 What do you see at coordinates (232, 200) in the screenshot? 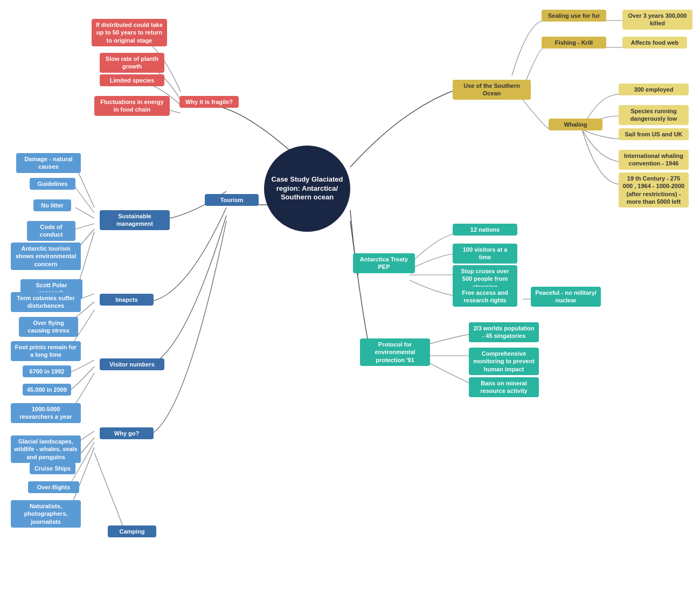
I see `tourism-node: Tourism` at bounding box center [232, 200].